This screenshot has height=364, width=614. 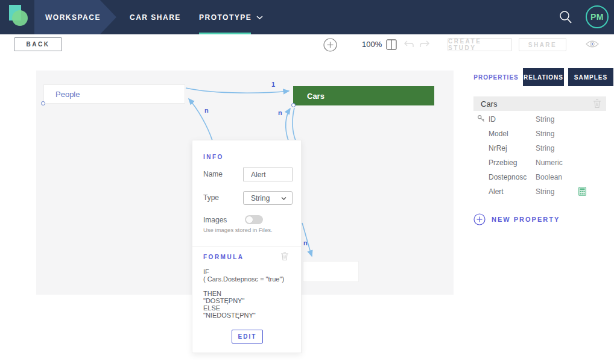 What do you see at coordinates (540, 134) in the screenshot?
I see `property-row-model: Model String` at bounding box center [540, 134].